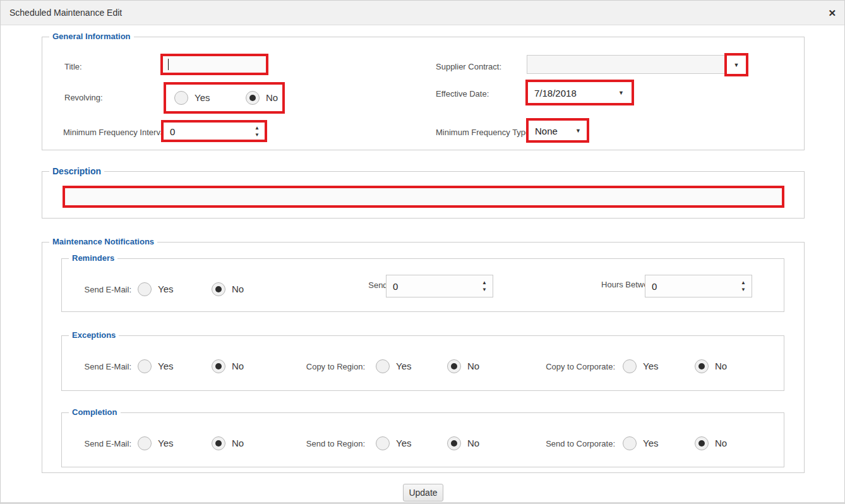 The height and width of the screenshot is (504, 845). I want to click on exceptions-send-email-label: Send E-Mail:, so click(97, 366).